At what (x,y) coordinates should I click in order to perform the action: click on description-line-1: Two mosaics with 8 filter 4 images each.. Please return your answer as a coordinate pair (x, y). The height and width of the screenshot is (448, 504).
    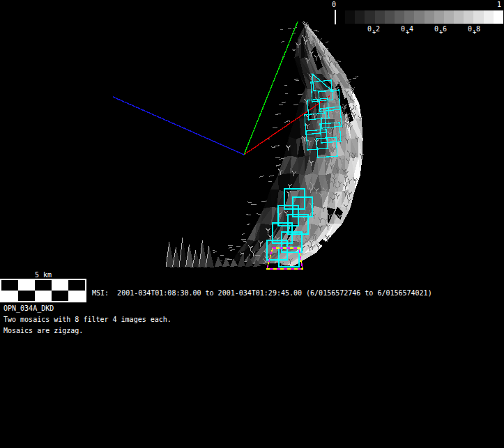
    Looking at the image, I should click on (88, 319).